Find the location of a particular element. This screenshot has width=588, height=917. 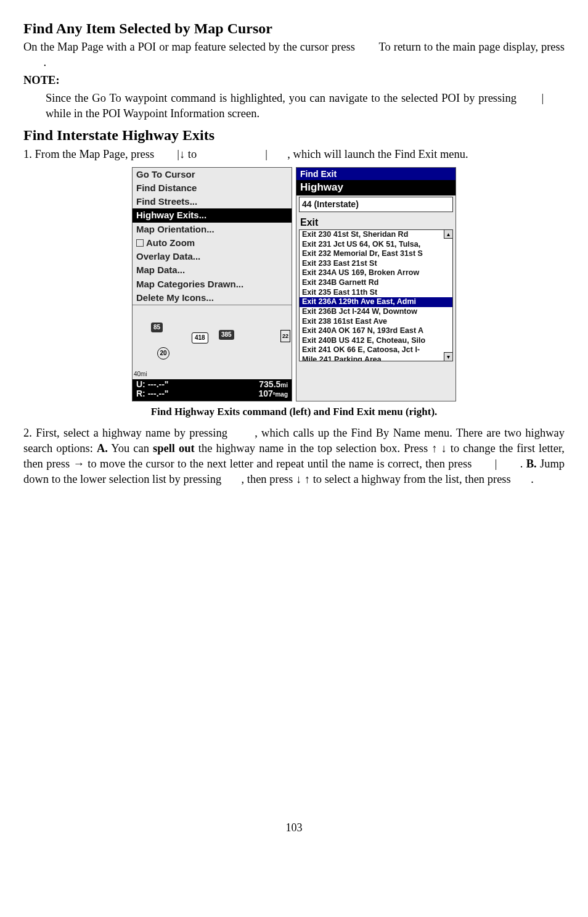

exit-row: Exit 234A US 169, Broken Arrow is located at coordinates (376, 273).